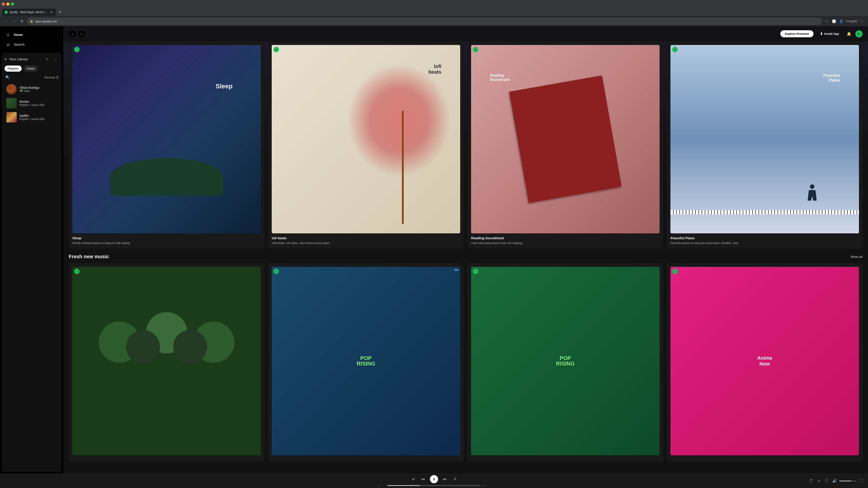  What do you see at coordinates (224, 86) in the screenshot?
I see `sleep-art-text: Sleep` at bounding box center [224, 86].